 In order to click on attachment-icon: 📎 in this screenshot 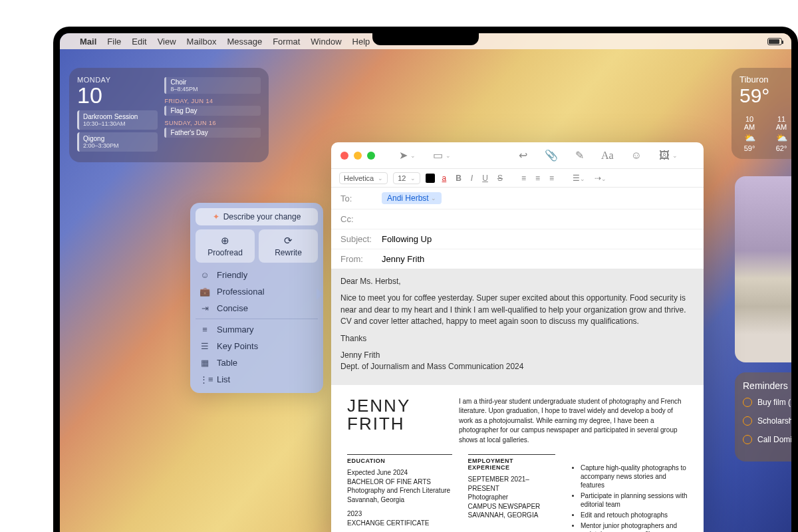, I will do `click(551, 156)`.